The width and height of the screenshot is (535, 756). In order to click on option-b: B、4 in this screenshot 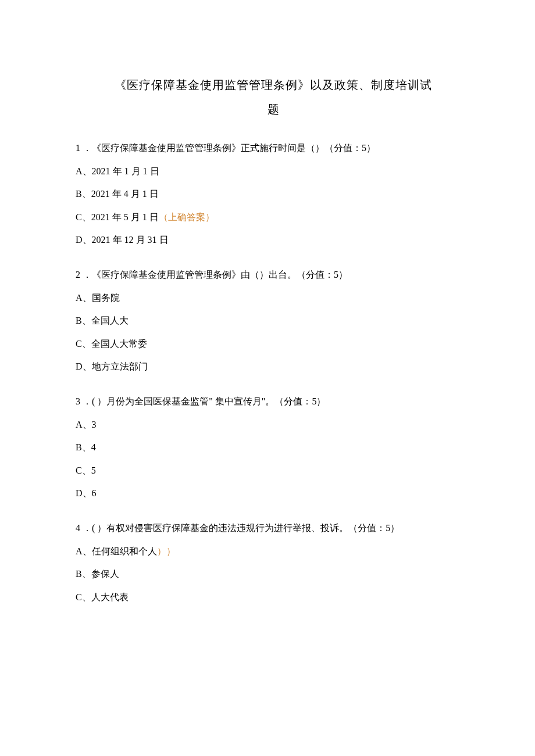, I will do `click(273, 447)`.